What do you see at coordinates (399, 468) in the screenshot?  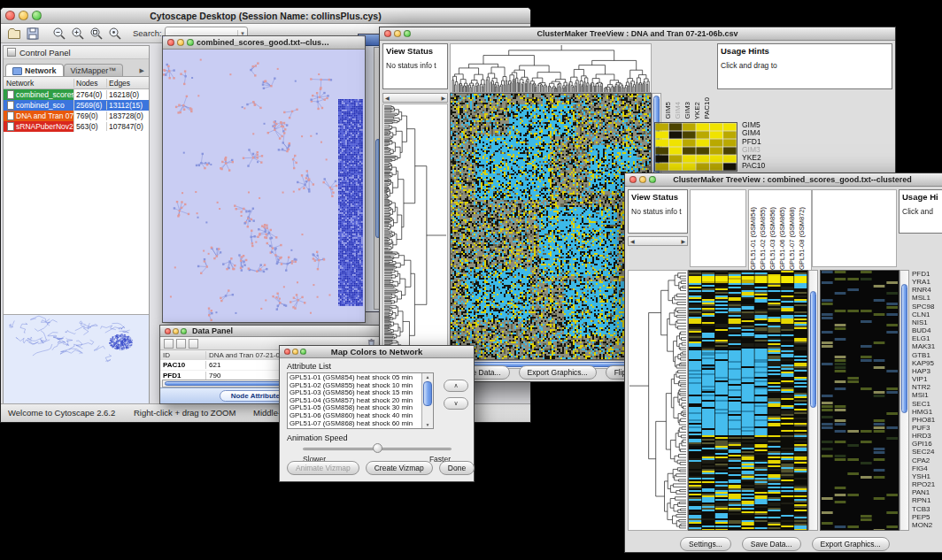 I see `dialog-button: Create Vizmap` at bounding box center [399, 468].